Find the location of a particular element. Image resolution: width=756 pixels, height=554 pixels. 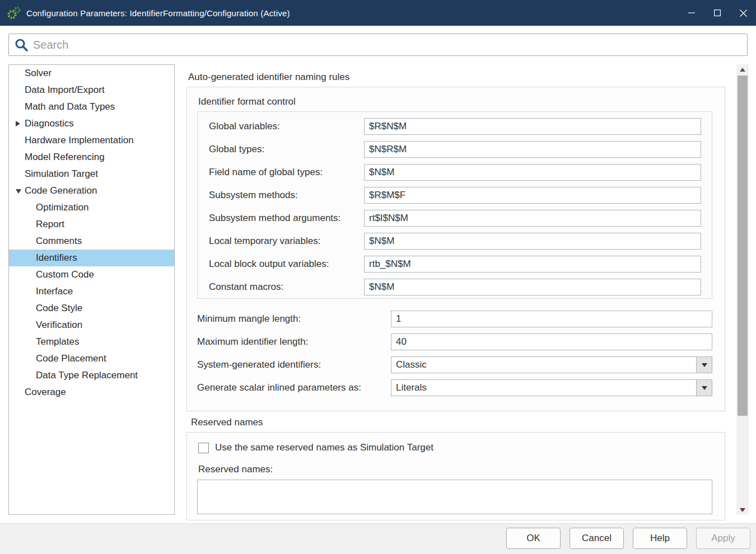

sidebar-item-templates: Templates is located at coordinates (92, 342).